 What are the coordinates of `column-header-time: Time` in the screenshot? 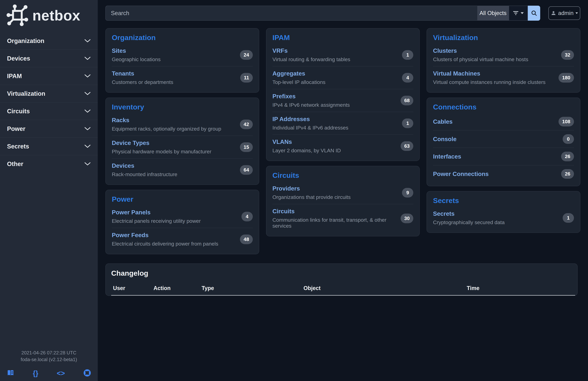 It's located at (511, 289).